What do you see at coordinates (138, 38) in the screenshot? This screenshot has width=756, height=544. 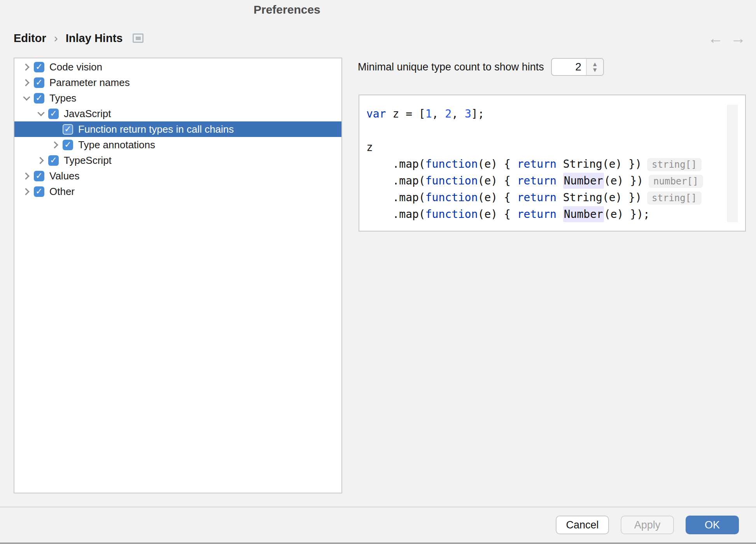 I see `inline-preview-icon` at bounding box center [138, 38].